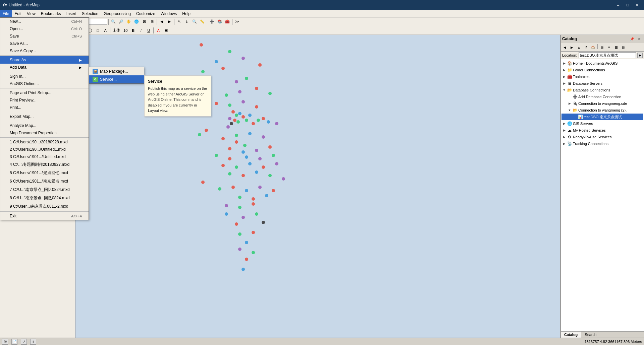 Image resolution: width=644 pixels, height=345 pixels. Describe the element at coordinates (571, 335) in the screenshot. I see `tab-catalog: Catalog` at that location.